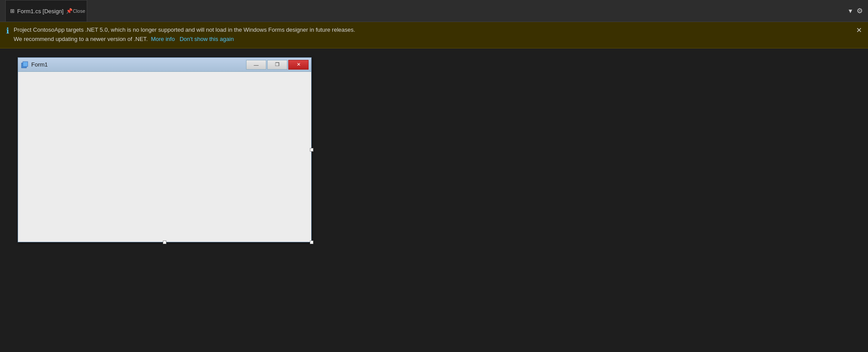 The width and height of the screenshot is (868, 352). I want to click on gear-icon: ⚙, so click(860, 11).